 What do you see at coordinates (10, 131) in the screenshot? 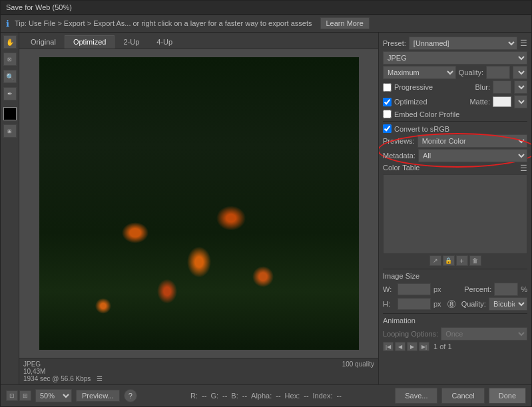
I see `toggle-slices: ⊞` at bounding box center [10, 131].